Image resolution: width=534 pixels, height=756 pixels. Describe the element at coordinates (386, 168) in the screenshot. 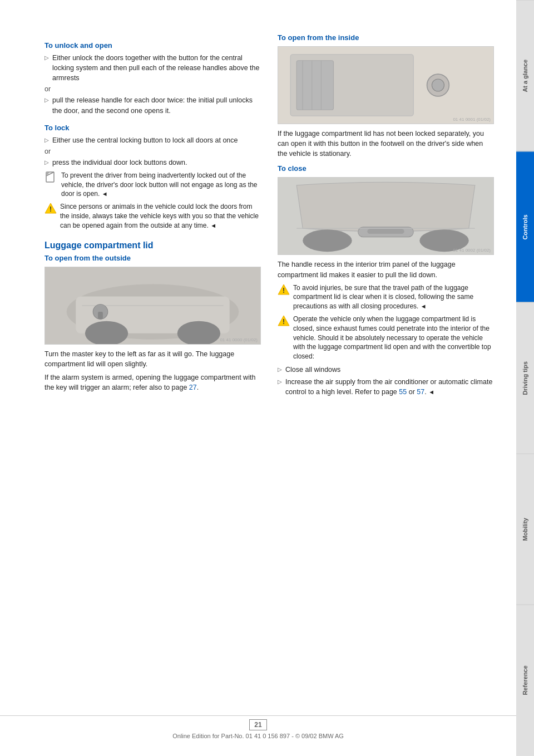

I see `close-heading: To close` at that location.